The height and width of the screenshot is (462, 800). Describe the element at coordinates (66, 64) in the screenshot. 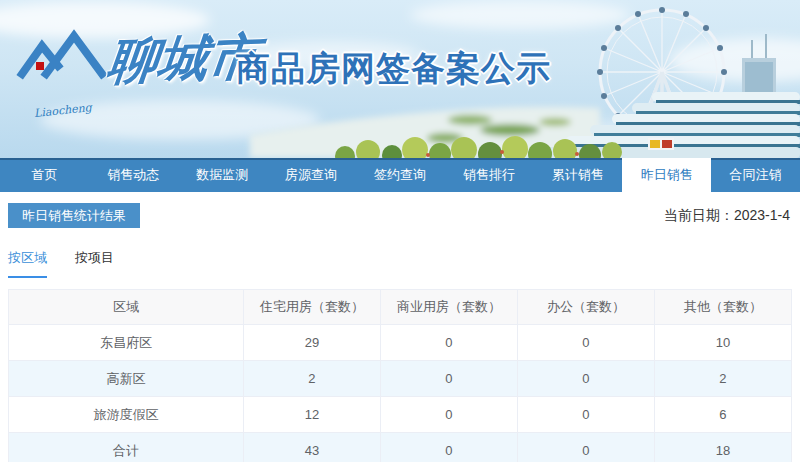

I see `mountain-m-logo-icon` at that location.